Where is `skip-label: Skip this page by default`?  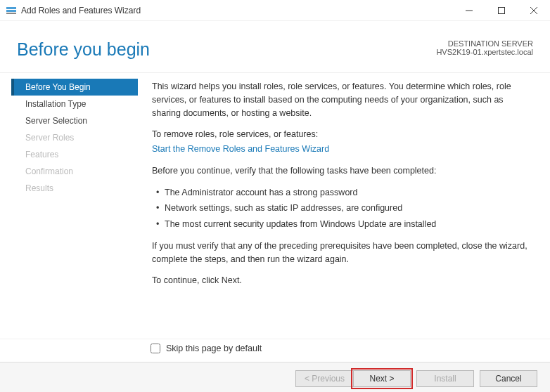 skip-label: Skip this page by default is located at coordinates (214, 348).